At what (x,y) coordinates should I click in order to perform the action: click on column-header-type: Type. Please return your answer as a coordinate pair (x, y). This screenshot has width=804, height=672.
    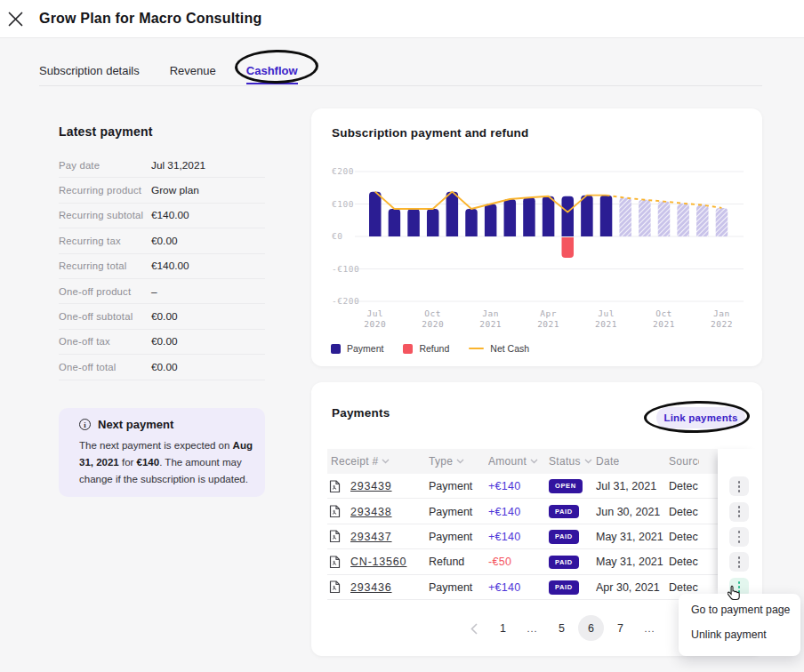
    Looking at the image, I should click on (457, 461).